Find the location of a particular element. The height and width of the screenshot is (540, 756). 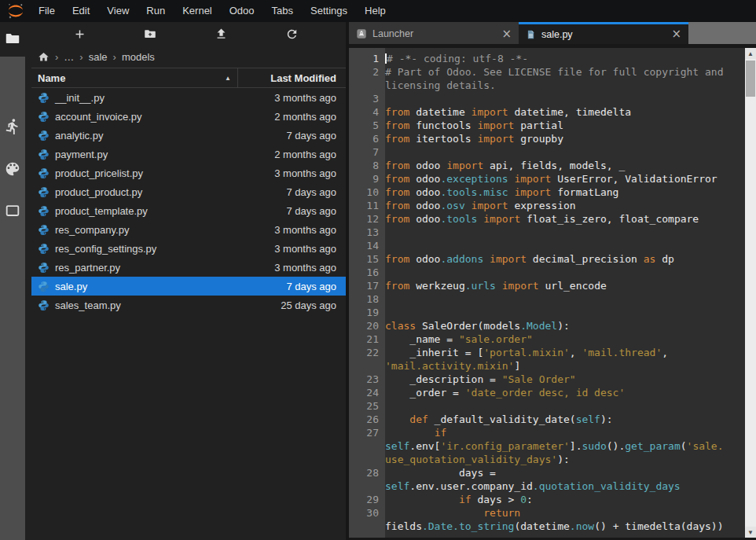

file-row: analytic.py7 days ago is located at coordinates (189, 135).